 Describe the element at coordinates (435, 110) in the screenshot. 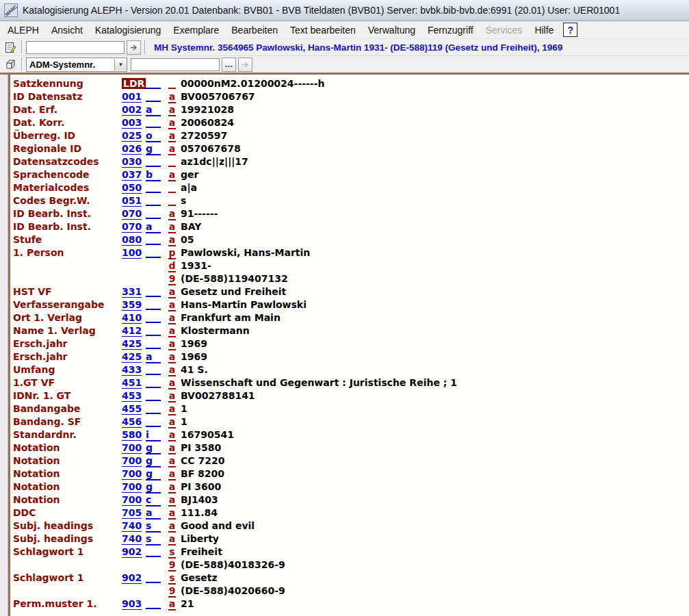

I see `field-value: 19921028` at that location.